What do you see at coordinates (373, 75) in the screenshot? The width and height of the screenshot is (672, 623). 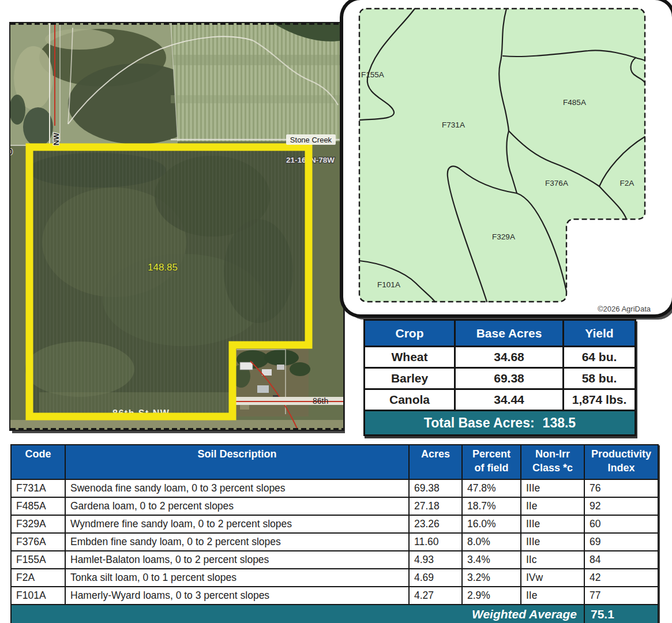 I see `soil-region-label: F155A` at bounding box center [373, 75].